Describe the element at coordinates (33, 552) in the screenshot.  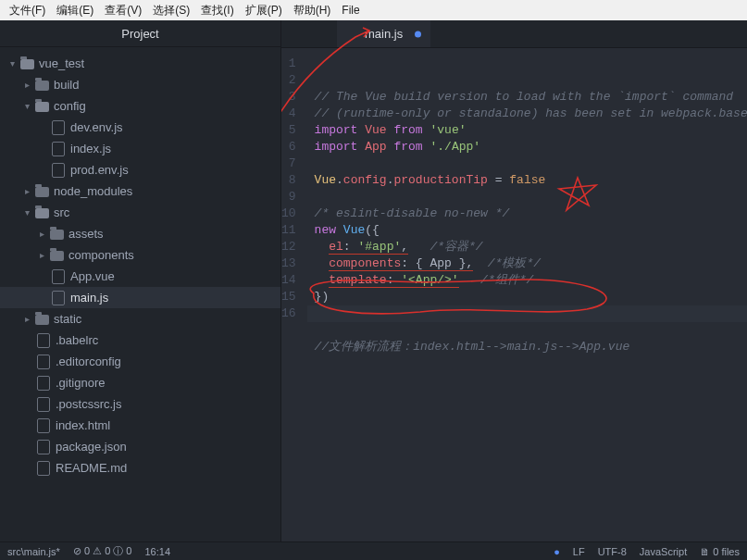
I see `status-path: src\main.js*` at that location.